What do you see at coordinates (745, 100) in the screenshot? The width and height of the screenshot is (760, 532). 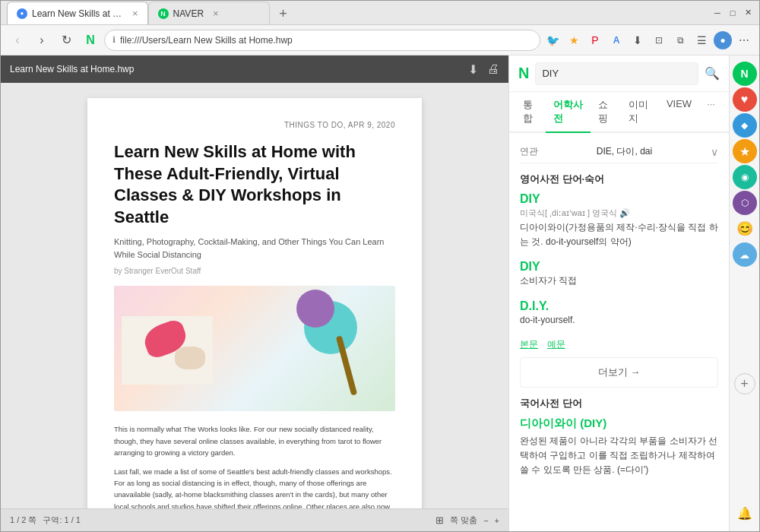 I see `heart-strip-icon: ♥` at bounding box center [745, 100].